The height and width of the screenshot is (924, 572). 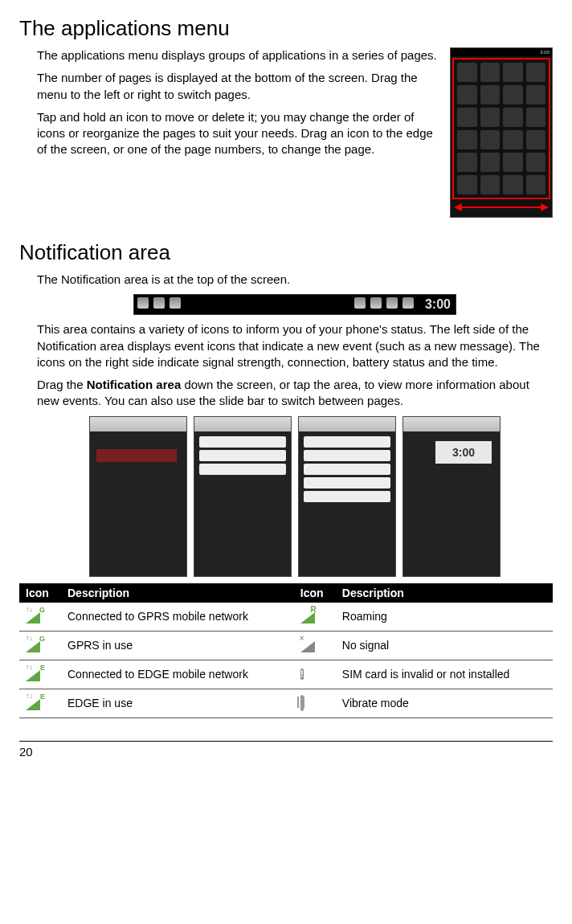 I want to click on gprs-in-use-icon: ↑↓G, so click(x=35, y=644).